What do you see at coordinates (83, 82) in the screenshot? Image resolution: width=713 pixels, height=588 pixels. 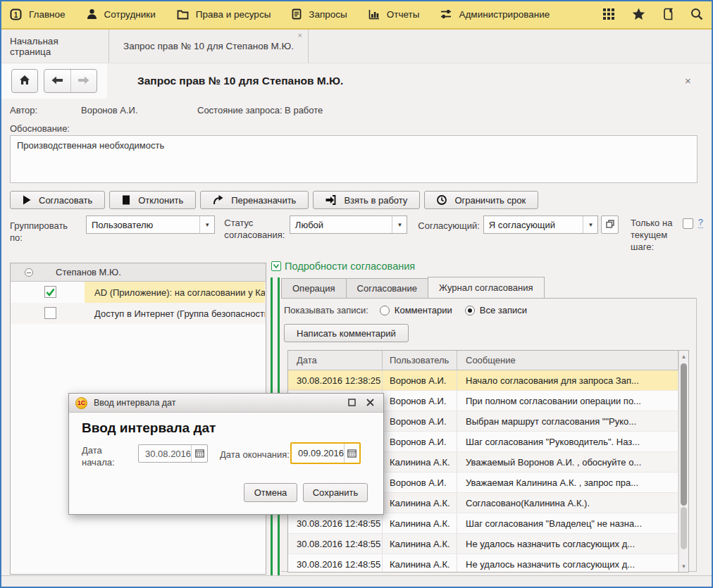 I see `arrow-right-icon` at bounding box center [83, 82].